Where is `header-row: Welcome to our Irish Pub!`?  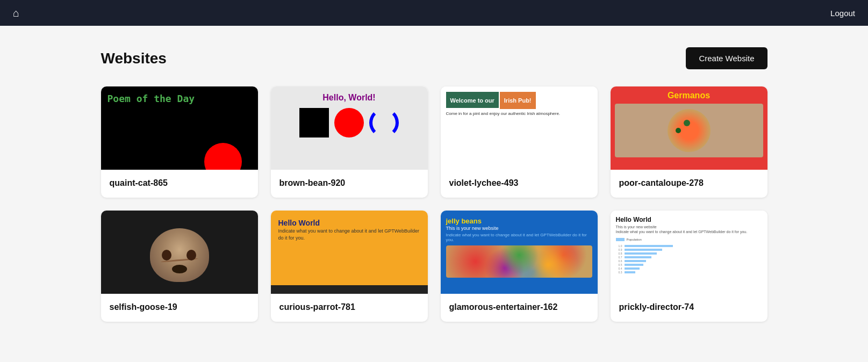
header-row: Welcome to our Irish Pub! is located at coordinates (519, 100).